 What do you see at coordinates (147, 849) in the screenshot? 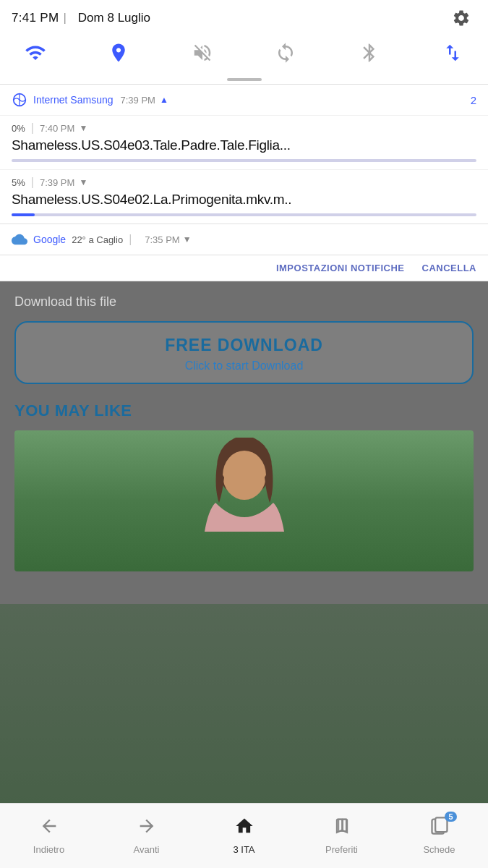
I see `nav-forward-label: Avanti` at bounding box center [147, 849].